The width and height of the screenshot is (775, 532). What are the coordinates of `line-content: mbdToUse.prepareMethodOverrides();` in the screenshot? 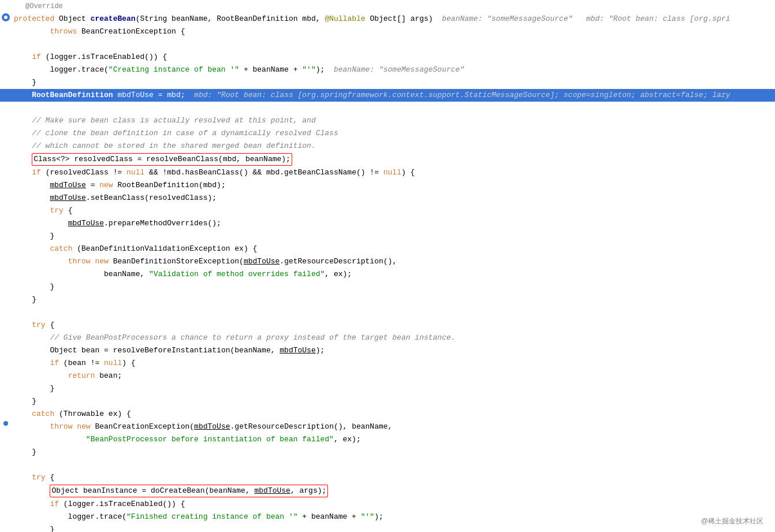 It's located at (393, 224).